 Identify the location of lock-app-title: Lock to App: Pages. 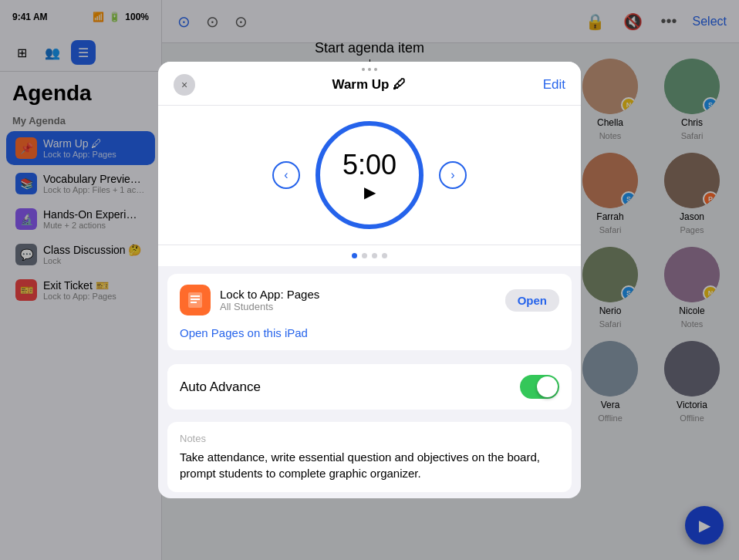
(358, 295).